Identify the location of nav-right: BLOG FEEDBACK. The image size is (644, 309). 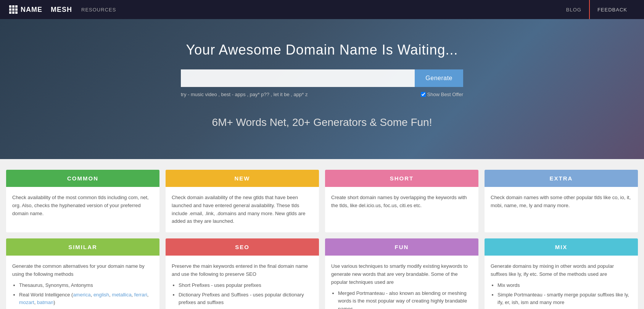
(597, 10).